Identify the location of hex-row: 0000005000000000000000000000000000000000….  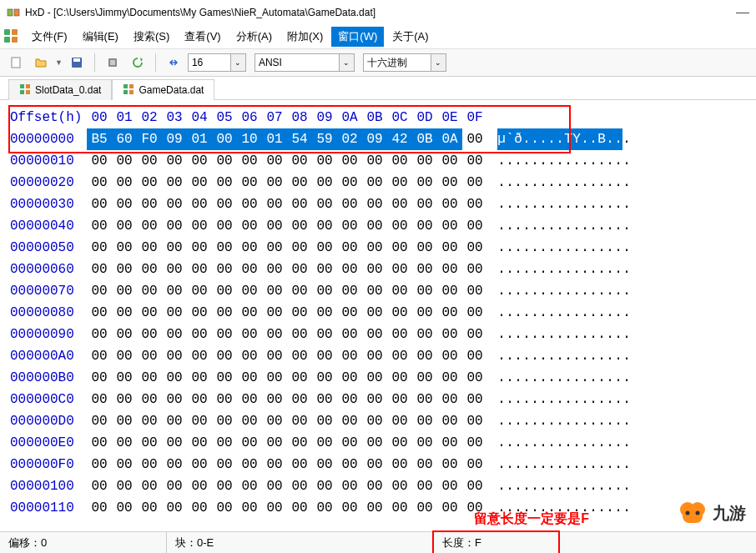
(378, 248).